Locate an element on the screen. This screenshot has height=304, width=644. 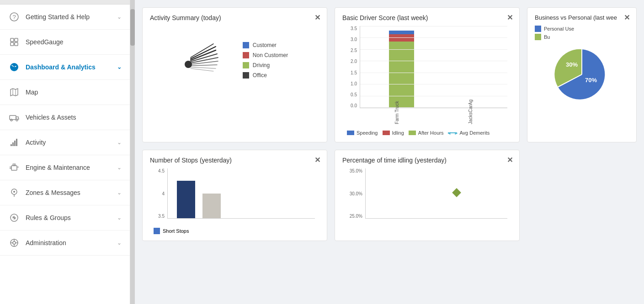
legend-speeding: Speeding is located at coordinates (362, 133).